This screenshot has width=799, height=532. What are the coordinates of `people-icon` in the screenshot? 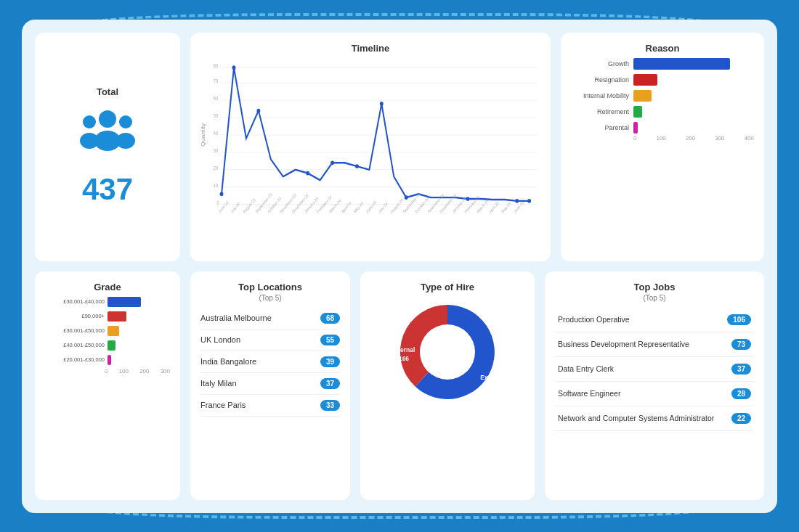 It's located at (108, 135).